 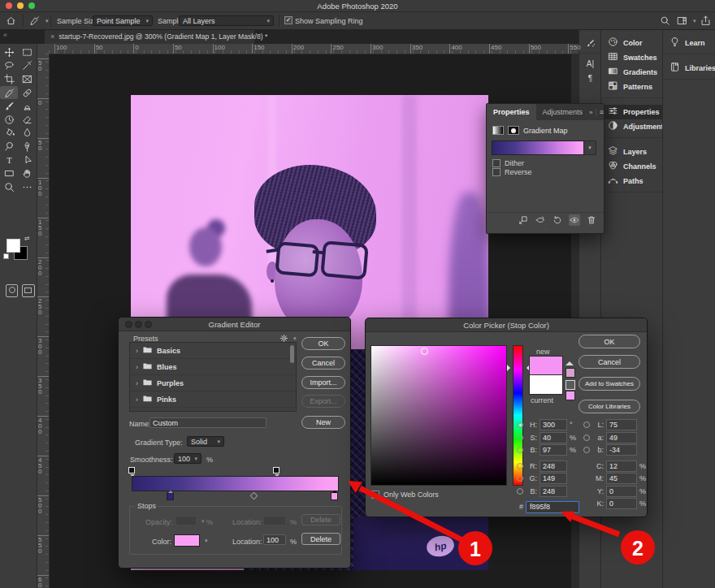 What do you see at coordinates (11, 291) in the screenshot?
I see `quick-mask-button` at bounding box center [11, 291].